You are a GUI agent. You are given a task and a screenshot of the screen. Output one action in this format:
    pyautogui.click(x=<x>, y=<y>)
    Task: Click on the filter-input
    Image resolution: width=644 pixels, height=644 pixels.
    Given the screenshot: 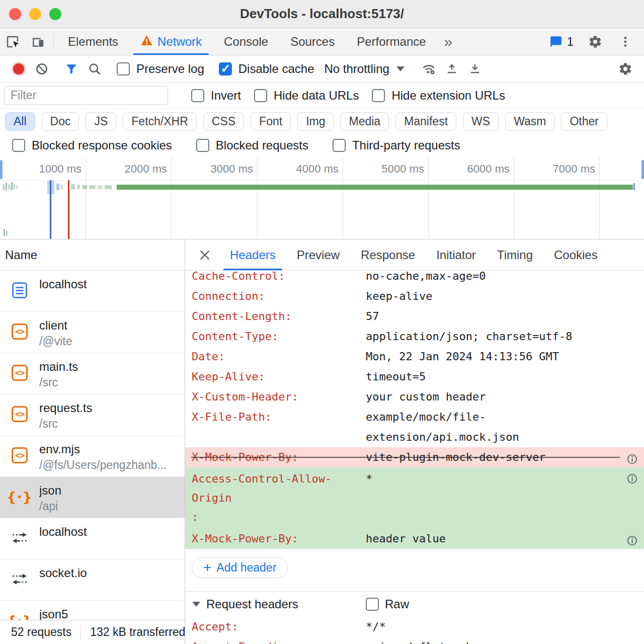 What is the action you would take?
    pyautogui.click(x=86, y=96)
    